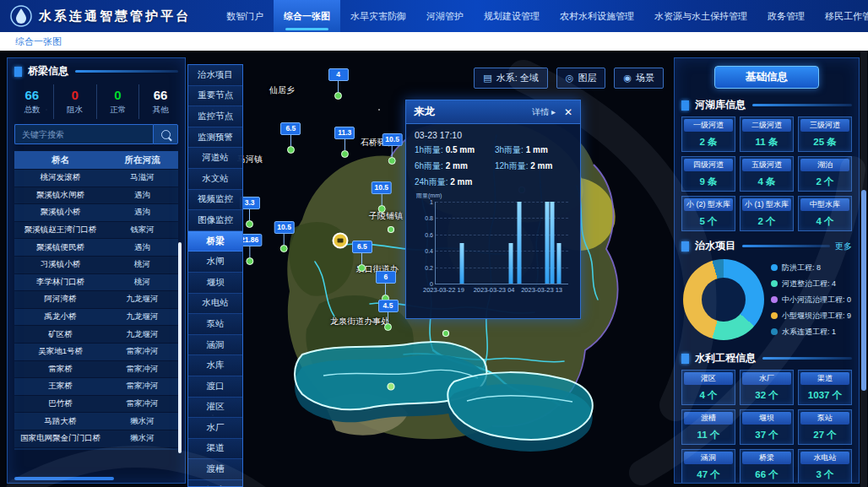 The width and height of the screenshot is (868, 487). Describe the element at coordinates (767, 387) in the screenshot. I see `info-card: 水厂32 个` at that location.